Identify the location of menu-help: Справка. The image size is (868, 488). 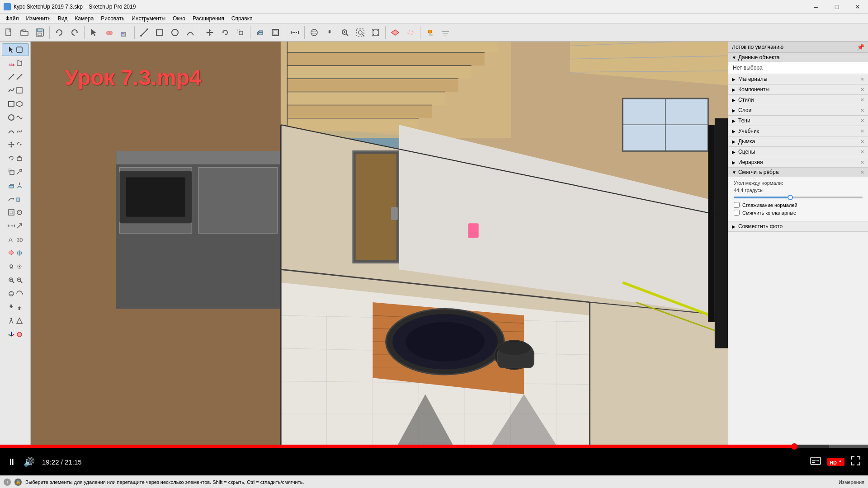
(242, 18).